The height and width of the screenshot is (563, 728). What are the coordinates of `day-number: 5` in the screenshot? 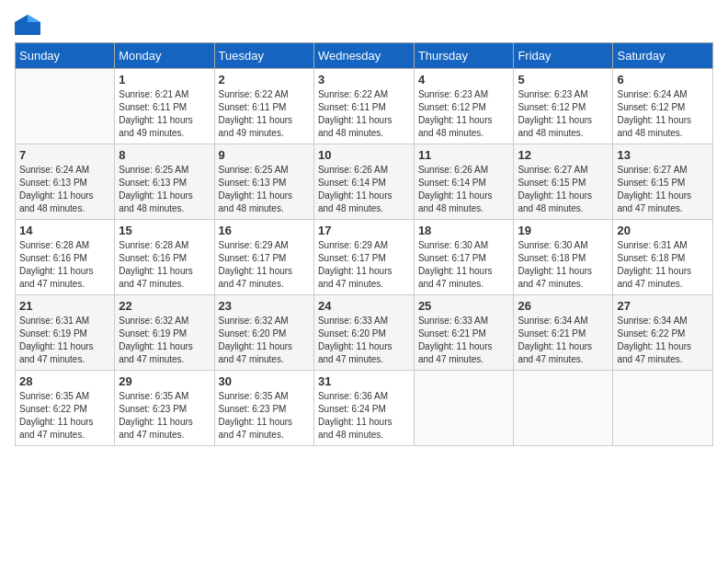 It's located at (563, 79).